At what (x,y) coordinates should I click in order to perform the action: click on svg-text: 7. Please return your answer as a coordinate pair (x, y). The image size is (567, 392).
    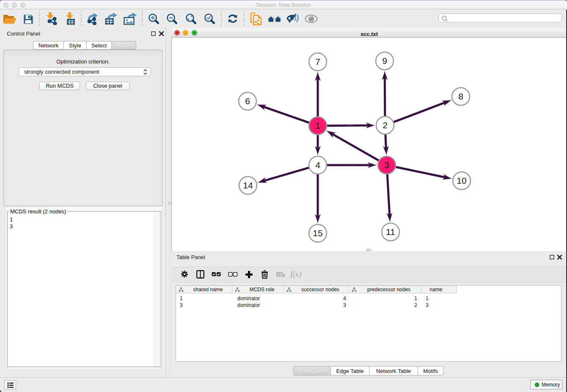
    Looking at the image, I should click on (318, 62).